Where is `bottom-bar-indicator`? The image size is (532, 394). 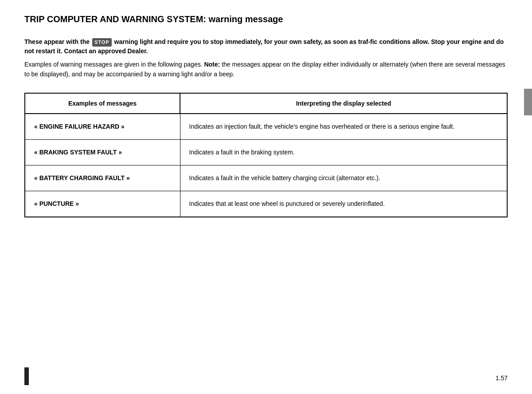 bottom-bar-indicator is located at coordinates (27, 376).